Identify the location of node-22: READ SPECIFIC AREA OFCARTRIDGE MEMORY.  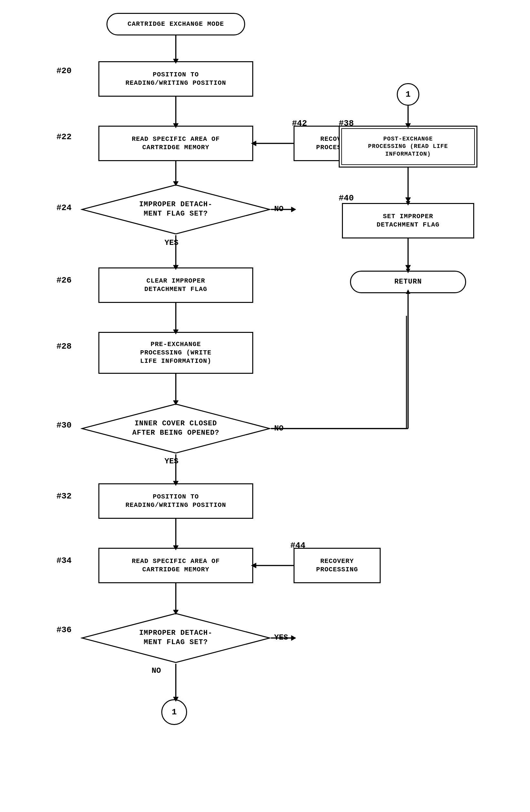
(176, 143).